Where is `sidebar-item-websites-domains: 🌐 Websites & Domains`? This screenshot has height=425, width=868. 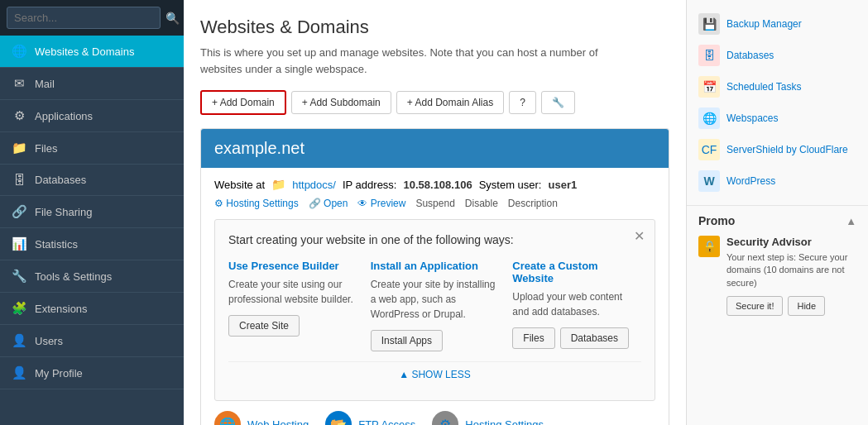
sidebar-item-websites-domains: 🌐 Websites & Domains is located at coordinates (92, 51).